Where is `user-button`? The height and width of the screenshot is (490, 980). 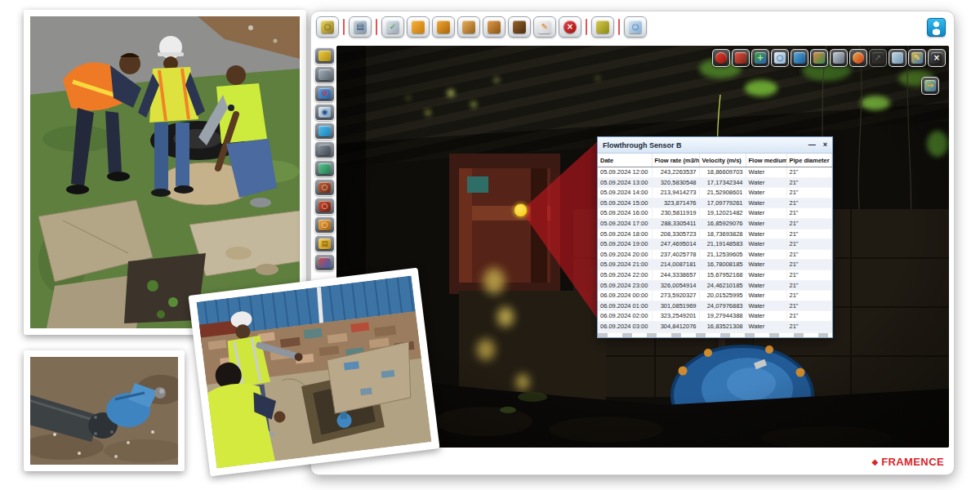 user-button is located at coordinates (936, 28).